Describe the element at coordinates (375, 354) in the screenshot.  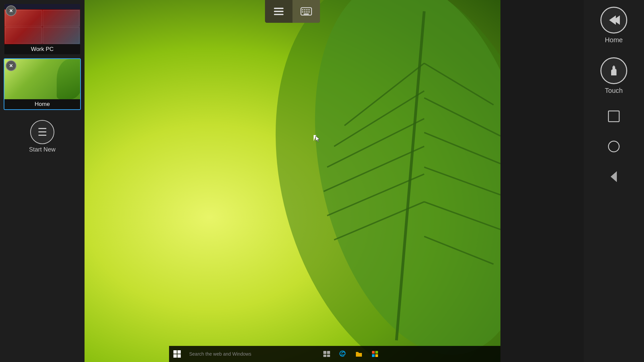
I see `store-icon` at that location.